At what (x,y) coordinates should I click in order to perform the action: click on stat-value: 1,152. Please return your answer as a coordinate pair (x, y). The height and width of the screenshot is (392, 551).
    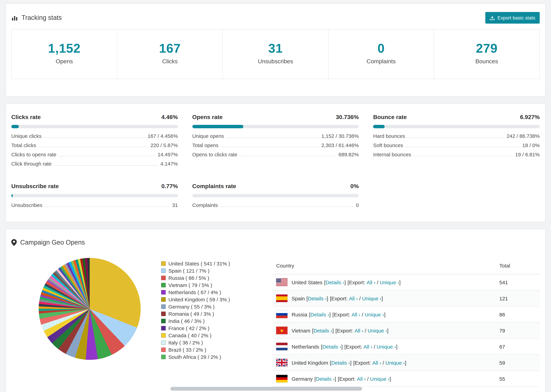
    Looking at the image, I should click on (64, 49).